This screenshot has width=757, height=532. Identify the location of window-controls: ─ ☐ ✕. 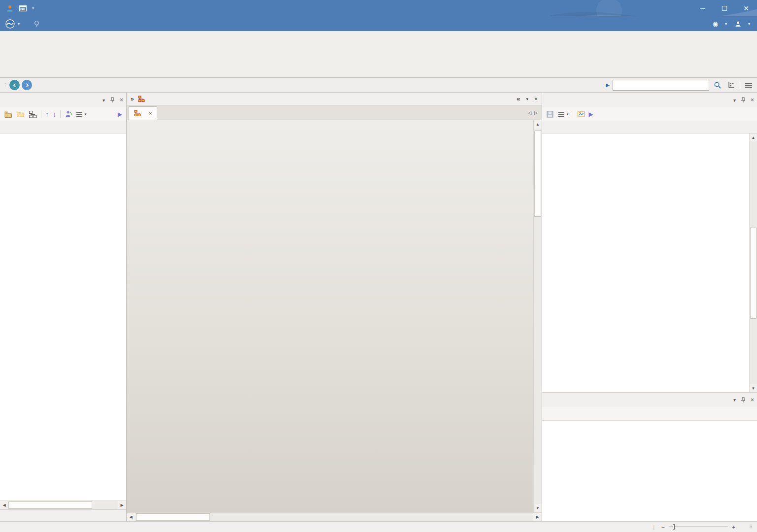
(724, 8).